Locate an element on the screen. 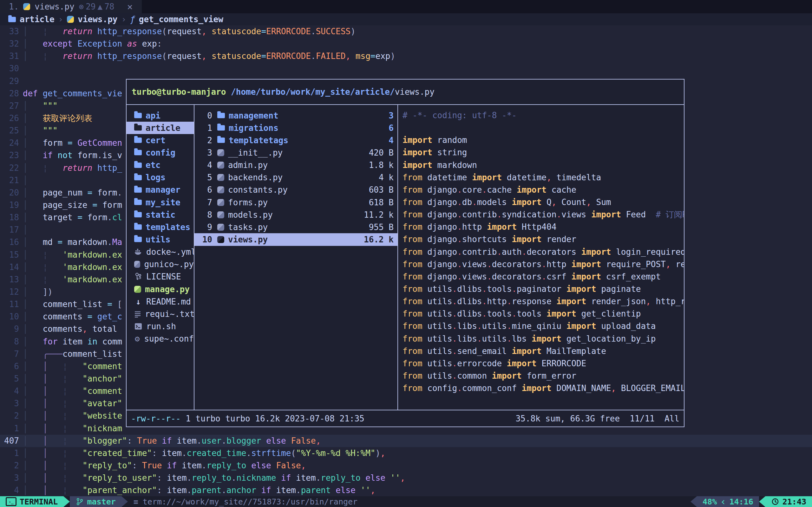  file-row: 4admin.py1.8 k is located at coordinates (296, 165).